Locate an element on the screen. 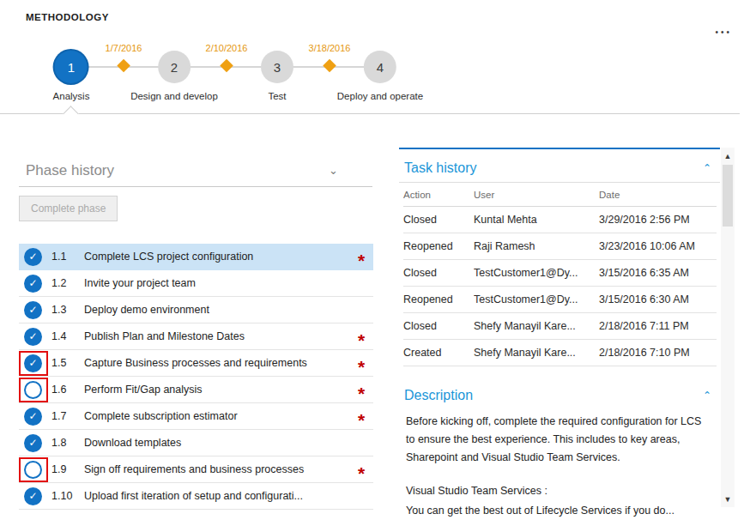 The width and height of the screenshot is (756, 532). task-history-title: Task history is located at coordinates (440, 168).